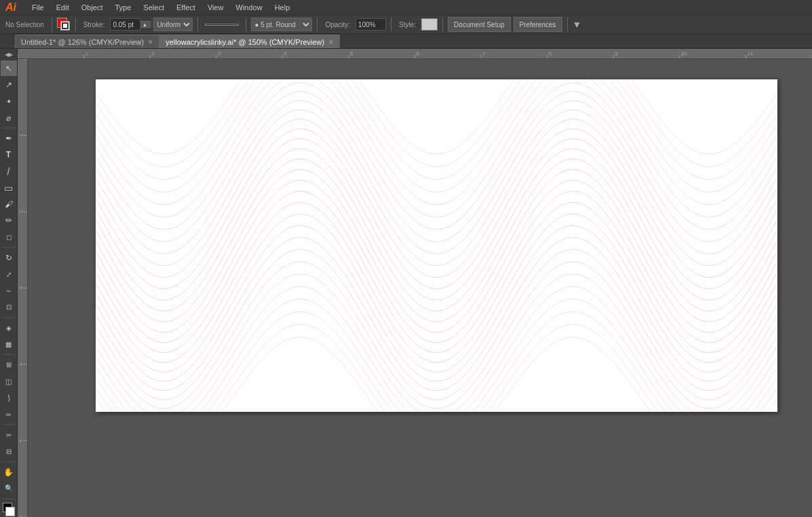 The image size is (812, 517). Describe the element at coordinates (331, 42) in the screenshot. I see `tab-yellowslinky-close: ✕` at that location.